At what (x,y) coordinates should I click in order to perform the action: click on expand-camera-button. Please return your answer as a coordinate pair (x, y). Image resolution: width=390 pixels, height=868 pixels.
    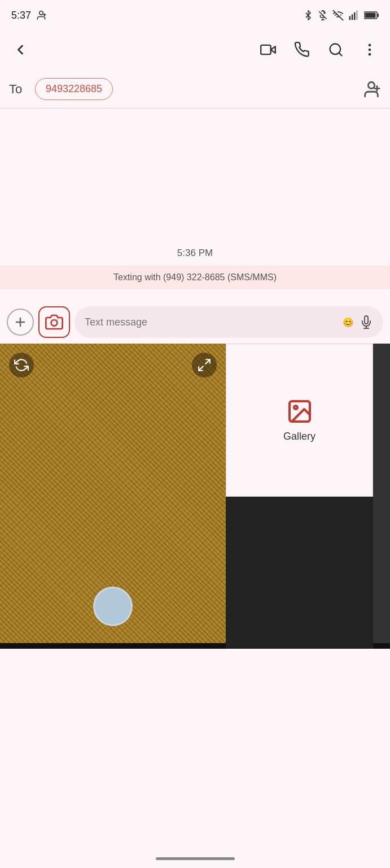
    Looking at the image, I should click on (204, 365).